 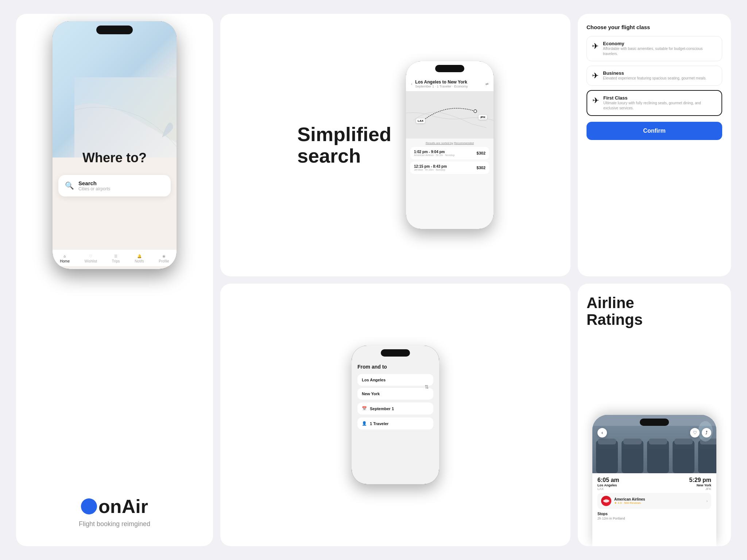 I want to click on class-business-name: Business, so click(x=655, y=73).